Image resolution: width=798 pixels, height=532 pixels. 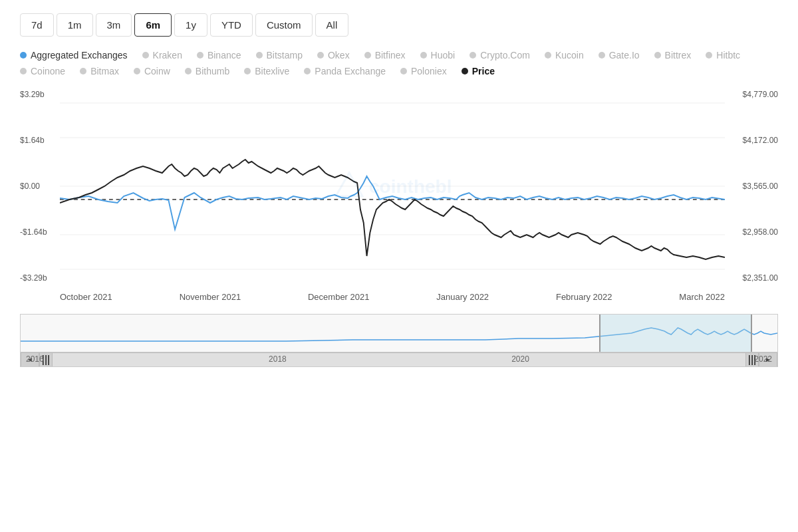 I want to click on time-buttons-row: 7d1m3m6m1yYTDCustomAll, so click(x=399, y=25).